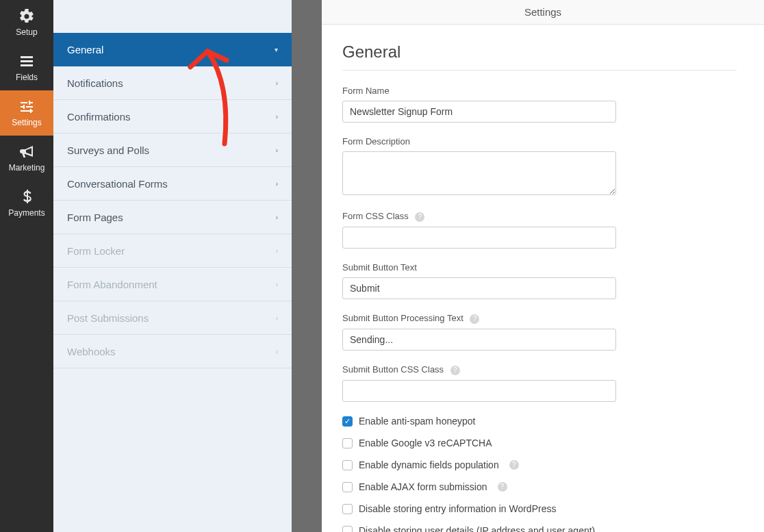  Describe the element at coordinates (476, 529) in the screenshot. I see `check-label: Disable storing user details (IP address…` at that location.